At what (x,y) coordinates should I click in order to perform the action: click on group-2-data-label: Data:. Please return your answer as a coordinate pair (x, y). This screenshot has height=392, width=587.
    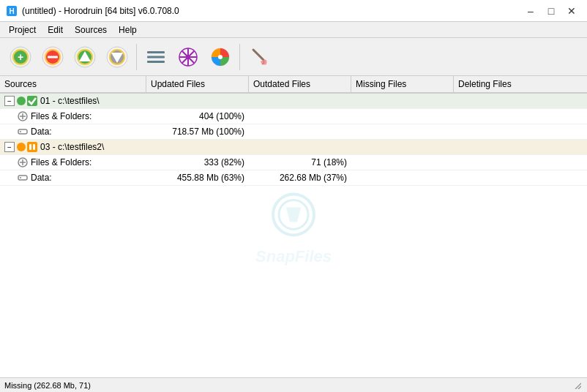
    Looking at the image, I should click on (41, 178).